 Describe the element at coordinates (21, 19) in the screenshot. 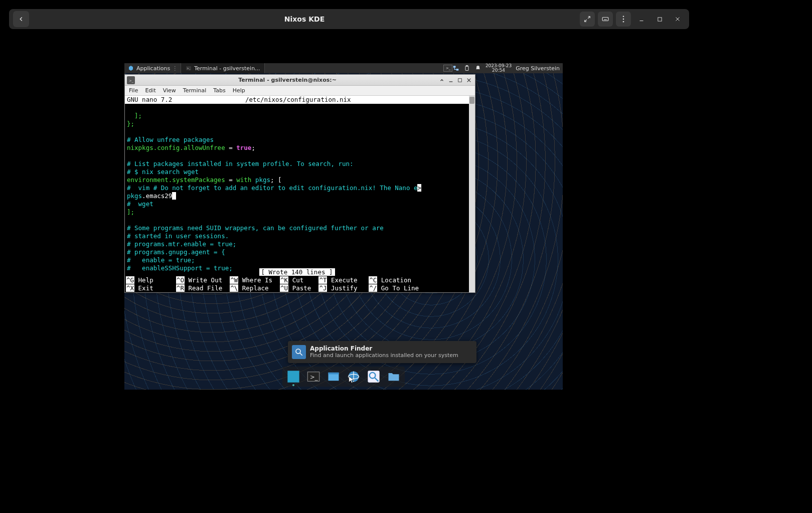

I see `back-button` at that location.